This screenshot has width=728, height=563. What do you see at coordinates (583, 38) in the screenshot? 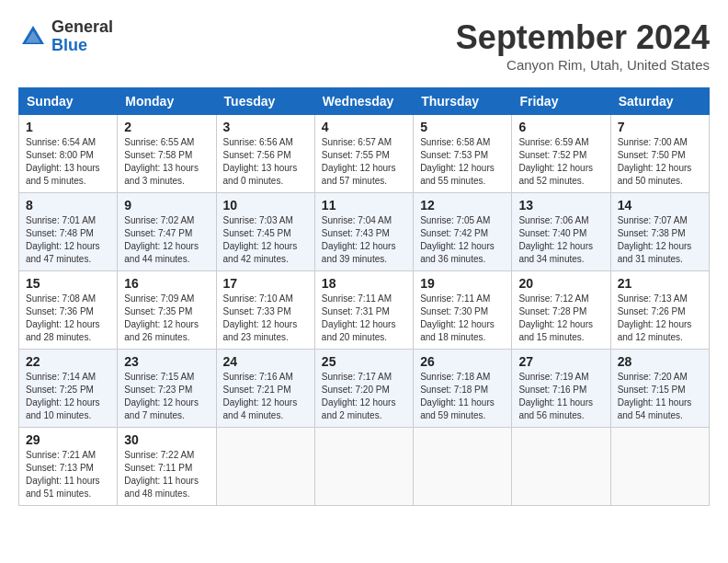
I see `month-title: September 2024` at bounding box center [583, 38].